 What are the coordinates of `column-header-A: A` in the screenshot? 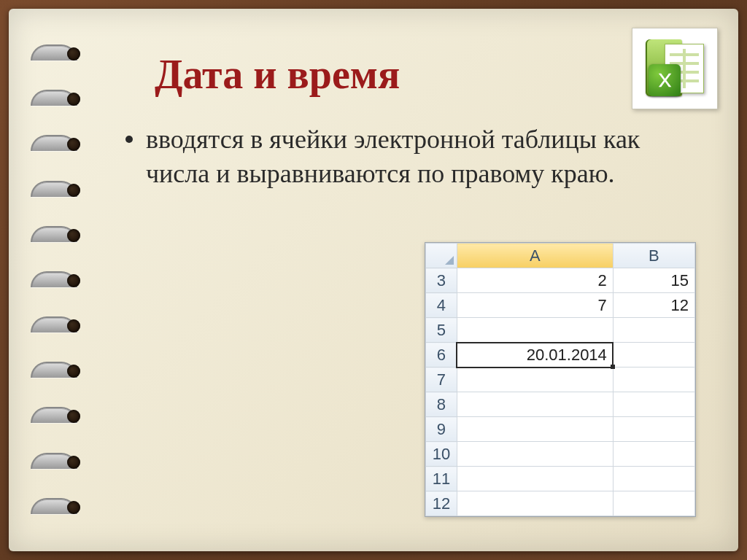 It's located at (535, 256).